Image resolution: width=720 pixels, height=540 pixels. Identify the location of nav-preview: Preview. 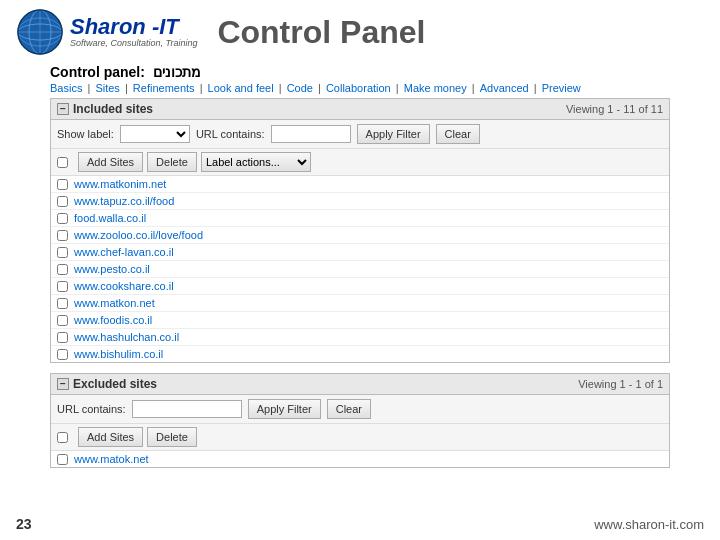
(562, 88).